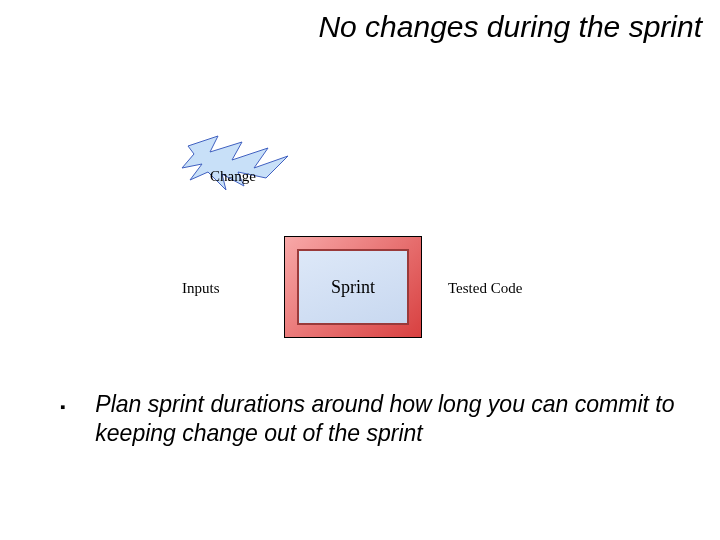 The width and height of the screenshot is (720, 540). Describe the element at coordinates (388, 419) in the screenshot. I see `bullet-text: Plan sprint durations around how long yo…` at that location.